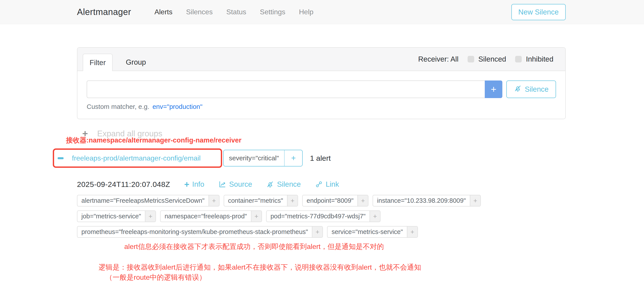 This screenshot has height=296, width=644. What do you see at coordinates (534, 59) in the screenshot?
I see `inhibited-checkbox-group: Inhibited` at bounding box center [534, 59].